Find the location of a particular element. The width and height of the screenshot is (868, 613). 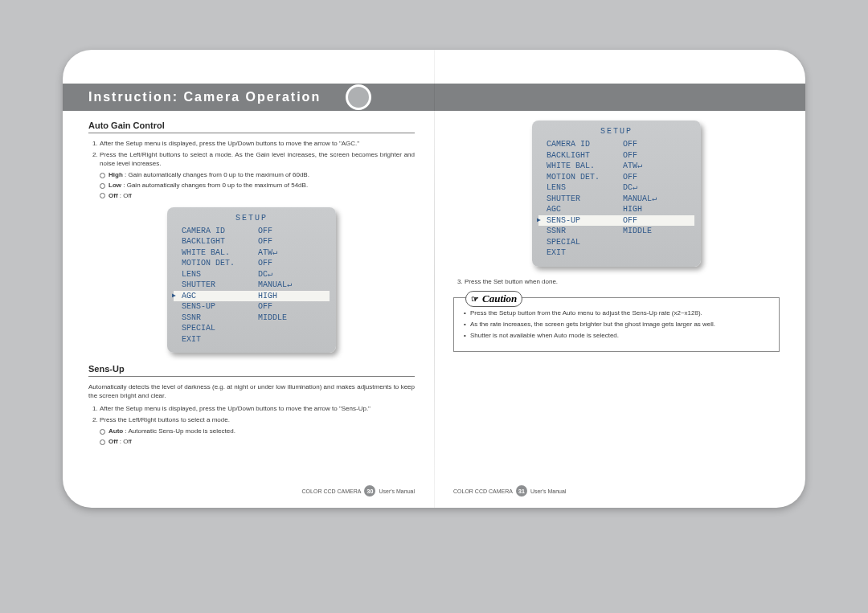

section-heading-agc: Auto Gain Control is located at coordinates (252, 127).